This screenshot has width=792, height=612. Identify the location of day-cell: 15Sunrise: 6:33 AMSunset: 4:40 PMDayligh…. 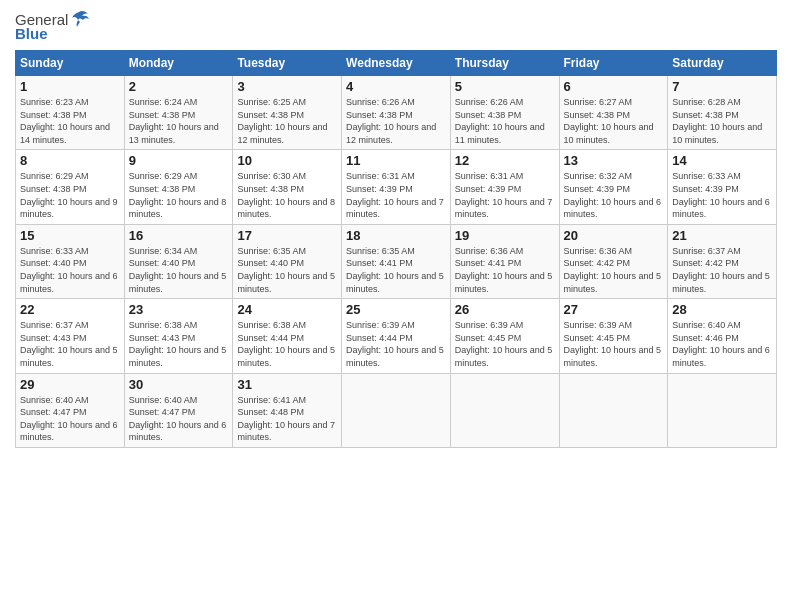
(70, 261).